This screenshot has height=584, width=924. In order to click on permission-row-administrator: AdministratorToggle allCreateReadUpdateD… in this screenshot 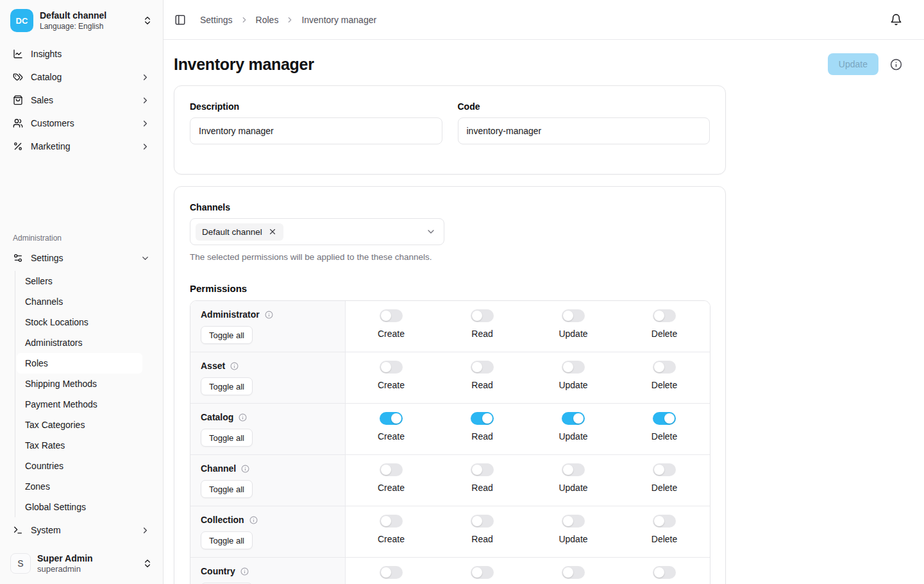, I will do `click(450, 326)`.